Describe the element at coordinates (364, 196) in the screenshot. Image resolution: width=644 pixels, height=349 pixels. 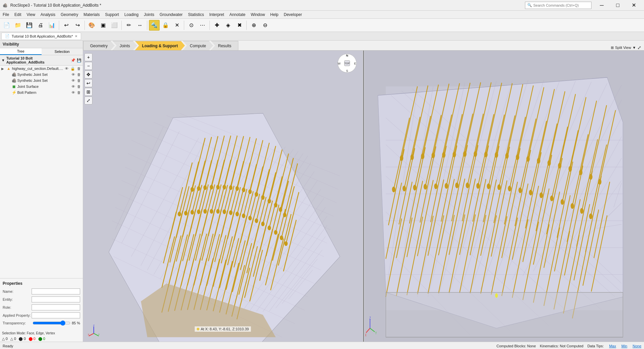
I see `viewport-divider` at that location.